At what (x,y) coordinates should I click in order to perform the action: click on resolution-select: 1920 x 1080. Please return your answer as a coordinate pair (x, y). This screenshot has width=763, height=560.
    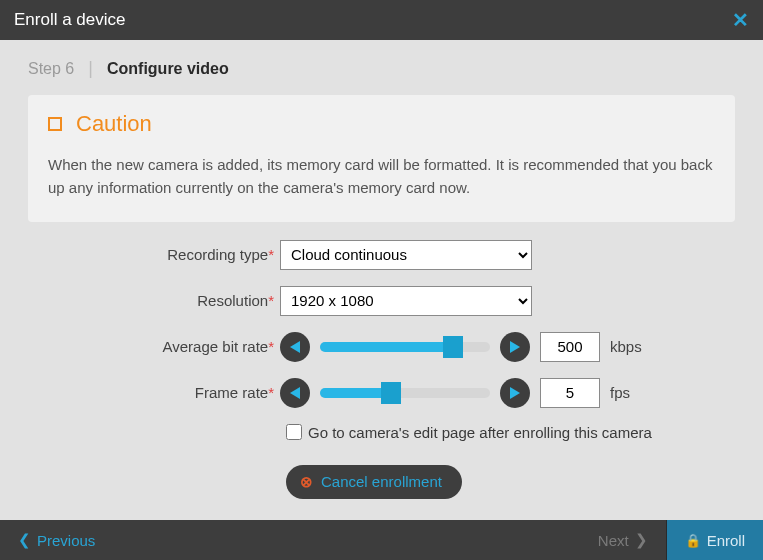
    Looking at the image, I should click on (406, 301).